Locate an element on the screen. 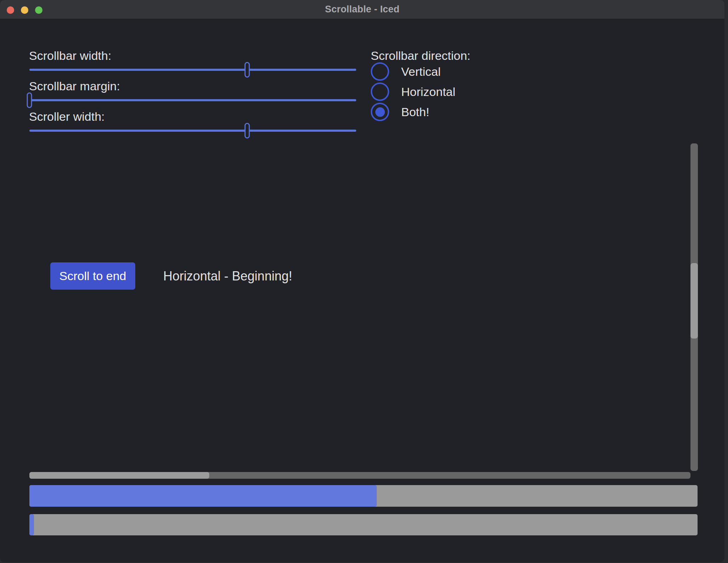 The width and height of the screenshot is (728, 563). radio-label: Both! is located at coordinates (415, 112).